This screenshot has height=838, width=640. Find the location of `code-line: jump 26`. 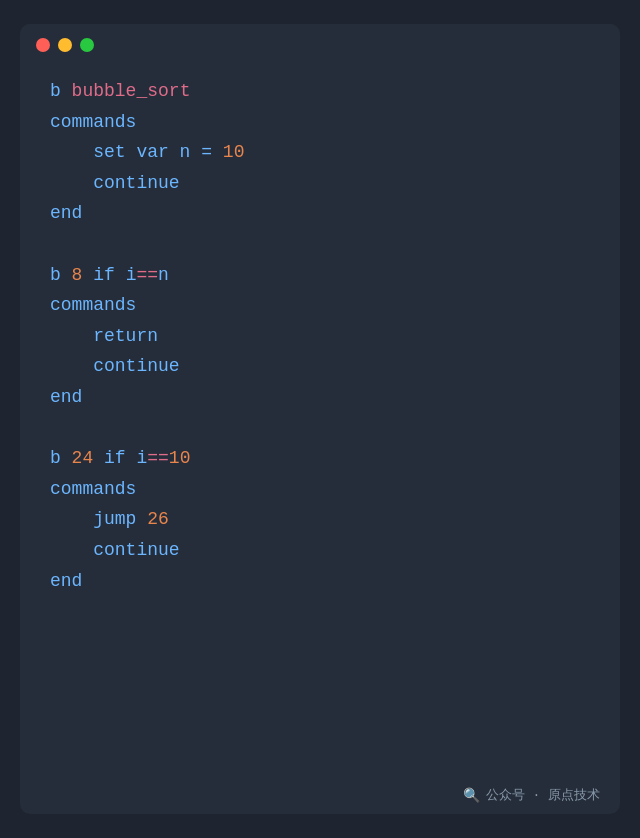

code-line: jump 26 is located at coordinates (320, 520).